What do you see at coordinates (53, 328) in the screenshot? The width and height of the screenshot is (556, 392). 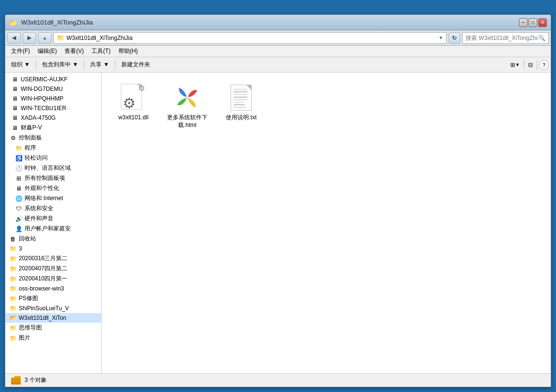 I see `sidebar-item-folder-mindmap: 📁 思维导图` at bounding box center [53, 328].